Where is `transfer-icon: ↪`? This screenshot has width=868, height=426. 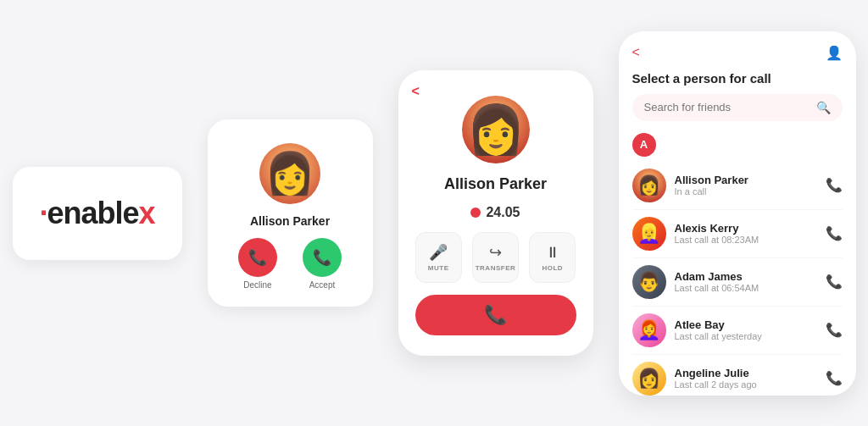
transfer-icon: ↪ is located at coordinates (495, 252).